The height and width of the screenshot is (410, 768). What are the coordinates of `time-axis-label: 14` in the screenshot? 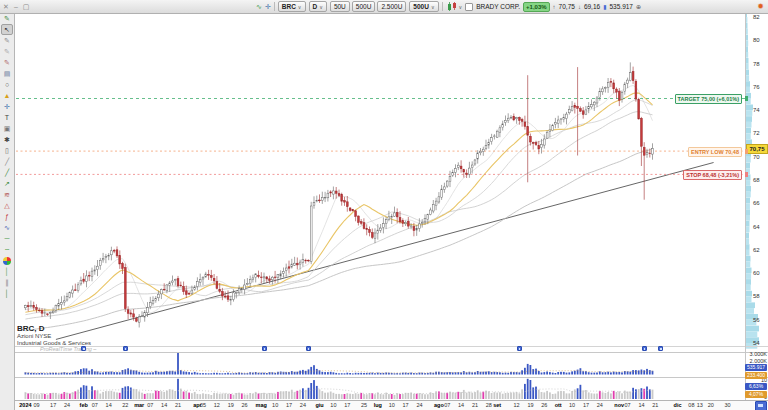 It's located at (461, 405).